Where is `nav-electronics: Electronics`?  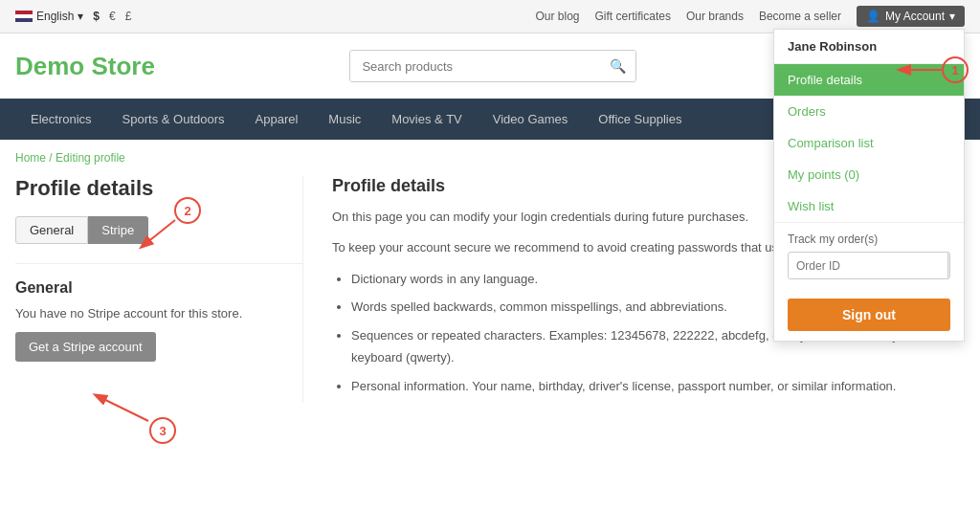
nav-electronics: Electronics is located at coordinates (61, 119).